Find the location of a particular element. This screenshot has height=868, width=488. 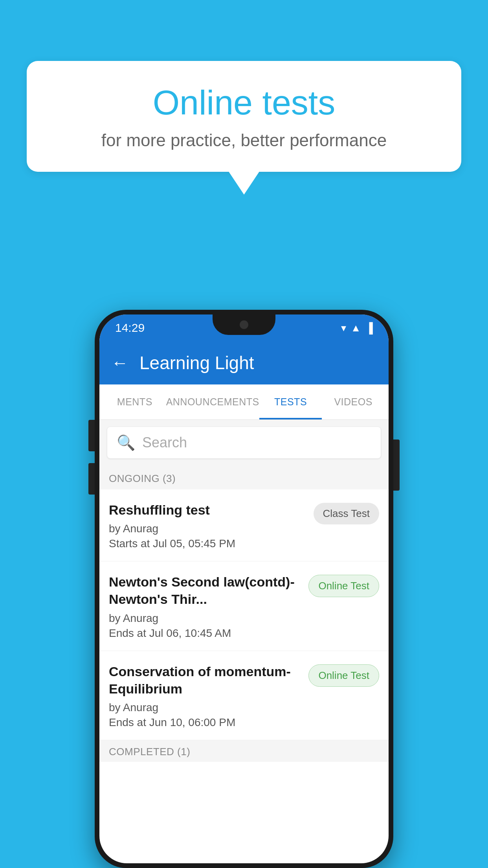

test-item-2: Newton's Second law(contd)-Newton's Thir… is located at coordinates (244, 606).